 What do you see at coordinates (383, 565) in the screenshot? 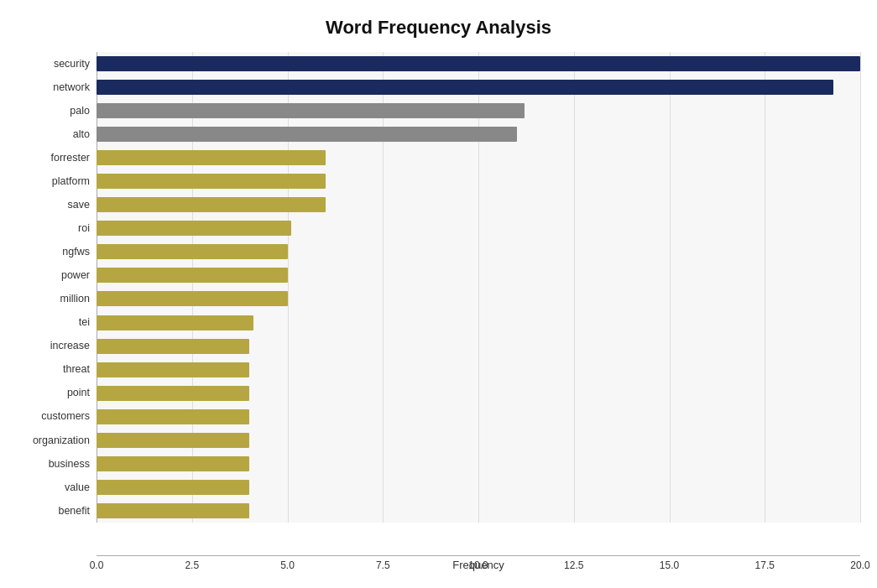
I see `x-tick: 7.5` at bounding box center [383, 565].